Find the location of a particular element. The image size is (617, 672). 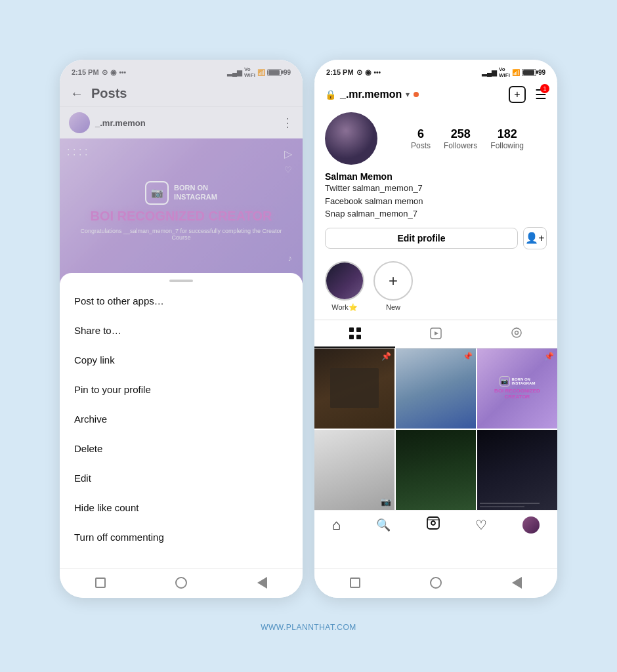

right-bottom-nav: ⌂ 🔍 ♡ is located at coordinates (436, 525).